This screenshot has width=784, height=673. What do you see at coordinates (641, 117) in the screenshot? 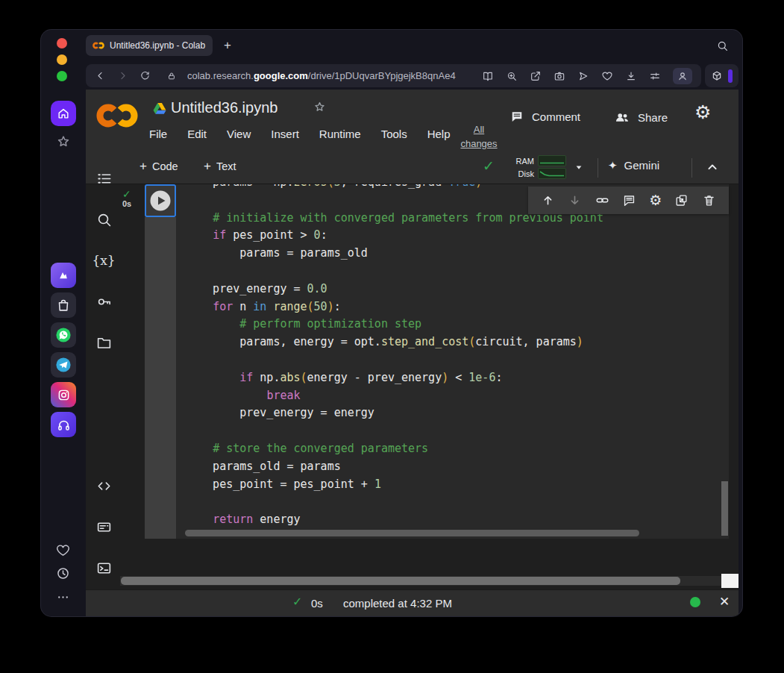
I see `share-button: Share` at bounding box center [641, 117].